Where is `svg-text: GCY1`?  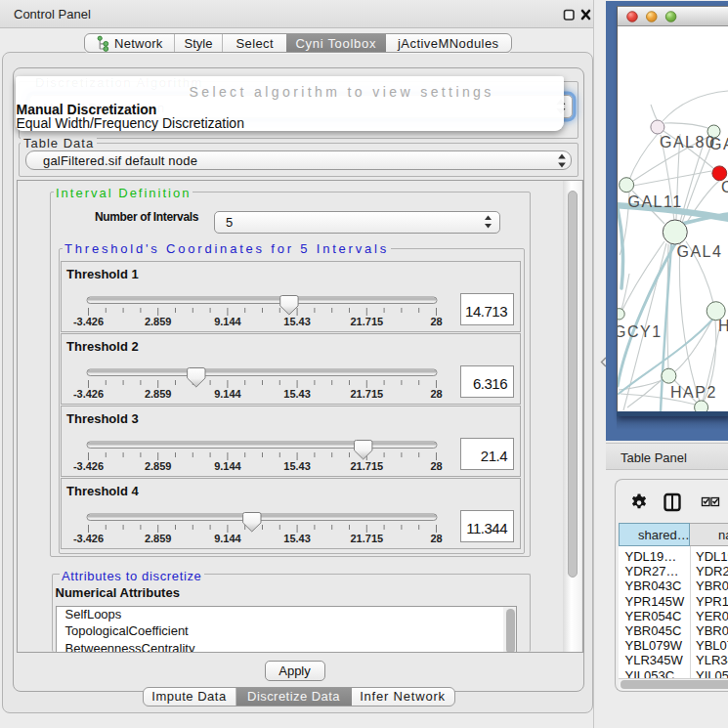 svg-text: GCY1 is located at coordinates (640, 332).